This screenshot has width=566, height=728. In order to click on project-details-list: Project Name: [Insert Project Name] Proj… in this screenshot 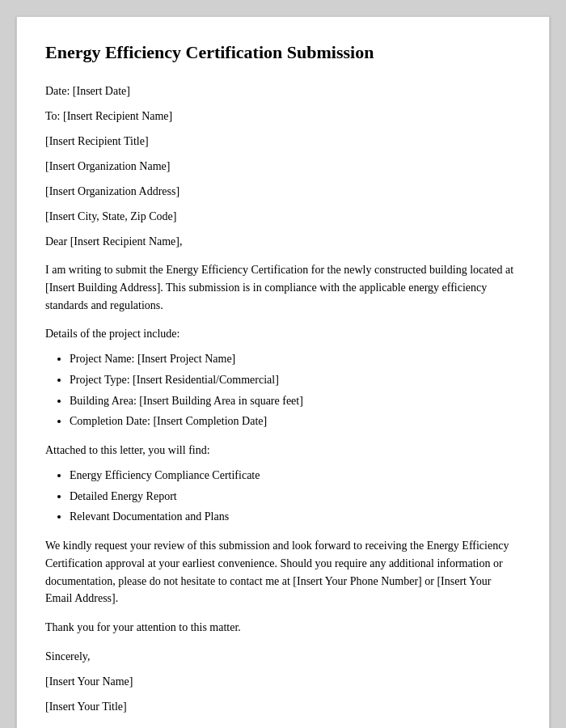, I will do `click(295, 390)`.